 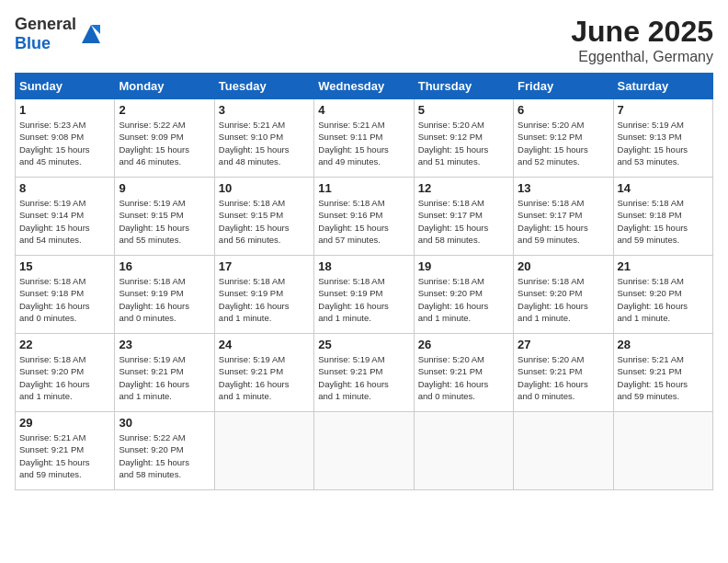 What do you see at coordinates (164, 344) in the screenshot?
I see `day-number: 23` at bounding box center [164, 344].